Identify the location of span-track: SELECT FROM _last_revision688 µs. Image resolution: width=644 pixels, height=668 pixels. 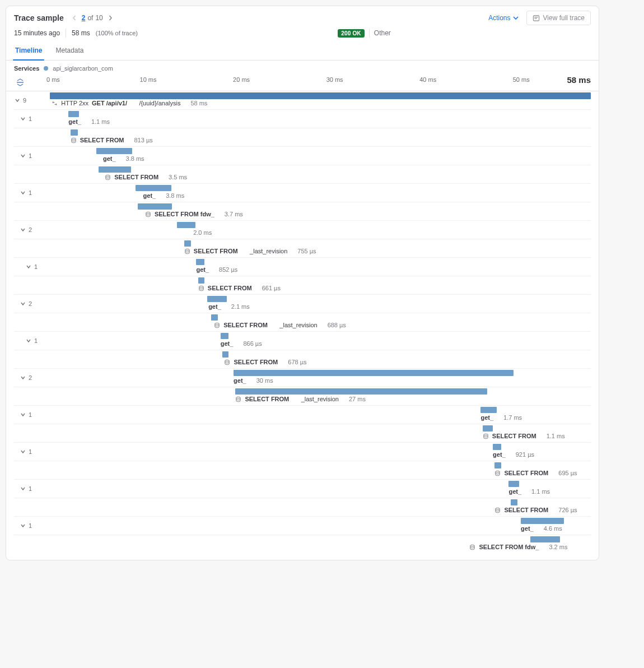
(320, 322).